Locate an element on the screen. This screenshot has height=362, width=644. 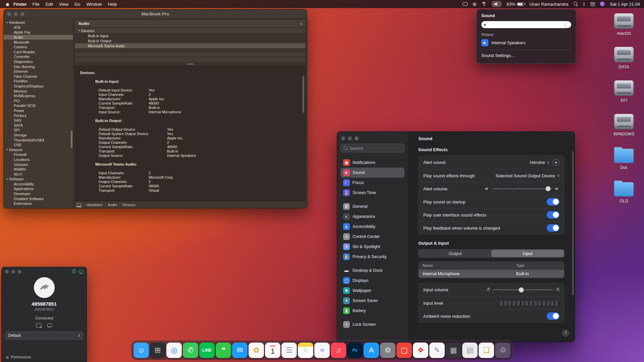
profile-select: Default is located at coordinates (44, 336).